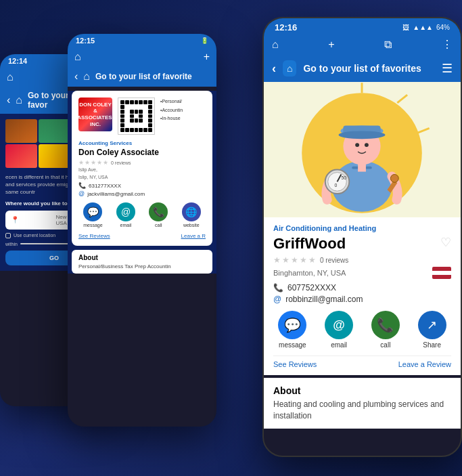 The width and height of the screenshot is (462, 476). Describe the element at coordinates (447, 45) in the screenshot. I see `more-menu-icon-right: ⋮` at that location.